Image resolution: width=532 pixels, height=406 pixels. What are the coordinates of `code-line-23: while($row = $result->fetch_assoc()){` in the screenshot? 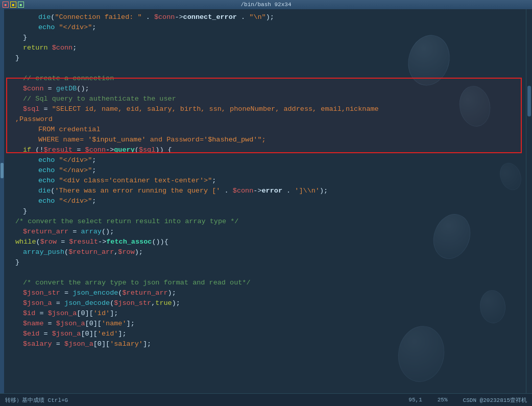 It's located at (270, 242).